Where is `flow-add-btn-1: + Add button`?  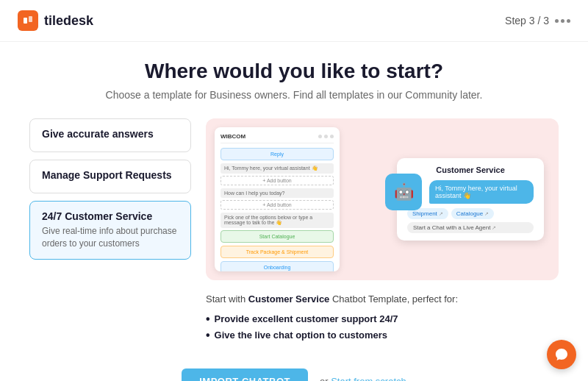 flow-add-btn-1: + Add button is located at coordinates (277, 181).